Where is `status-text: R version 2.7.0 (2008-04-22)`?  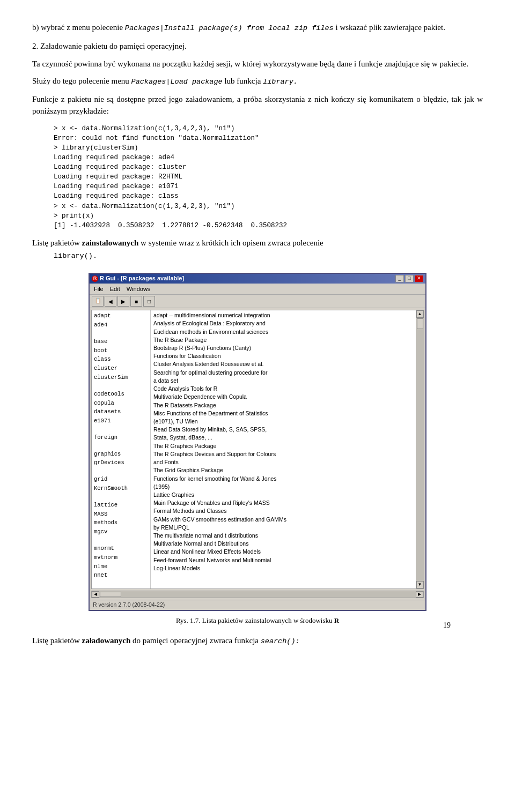 status-text: R version 2.7.0 (2008-04-22) is located at coordinates (129, 605).